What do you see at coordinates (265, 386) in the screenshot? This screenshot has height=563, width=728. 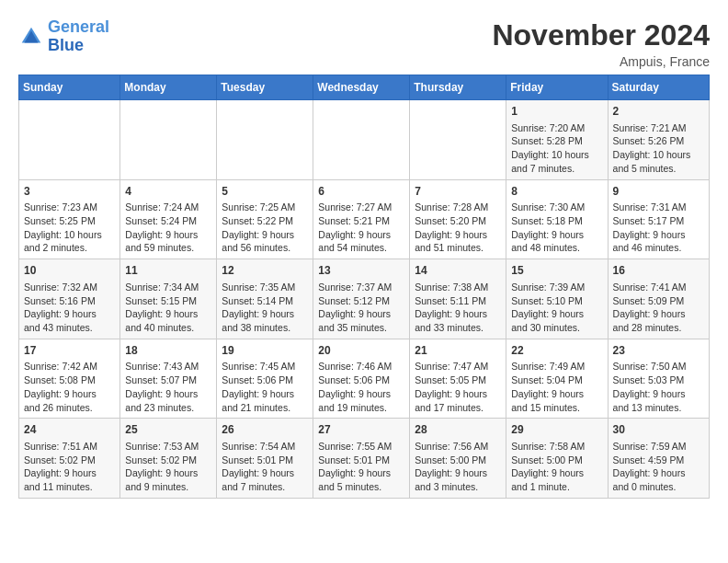 I see `day-info: Sunrise: 7:45 AM Sunset: 5:06 PM Dayligh…` at bounding box center [265, 386].